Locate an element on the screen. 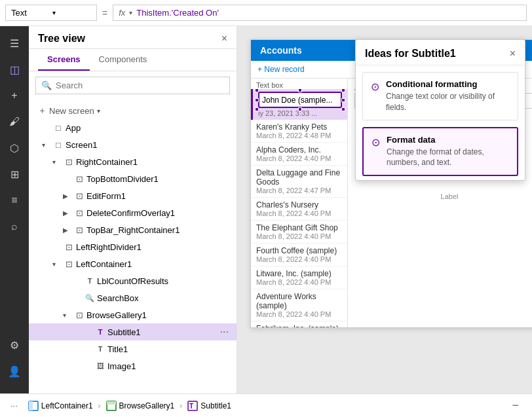 Image resolution: width=532 pixels, height=417 pixels. layers-icon: ◫ is located at coordinates (14, 69).